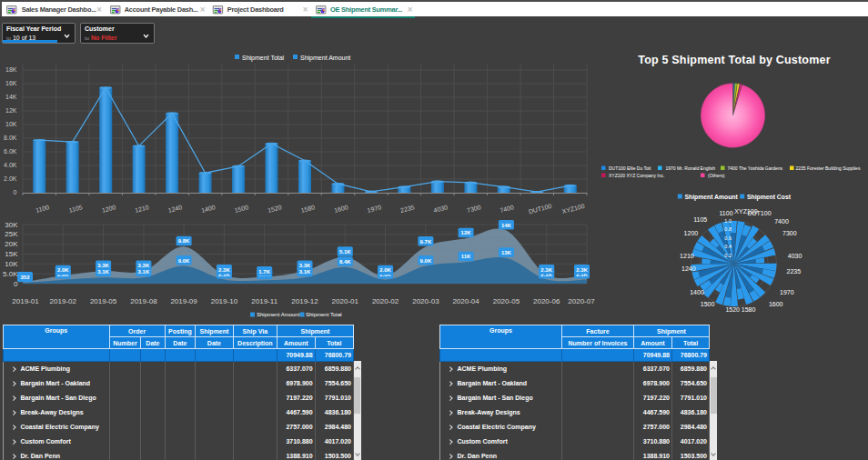  Describe the element at coordinates (11, 235) in the screenshot. I see `svg-text: 25K` at that location.